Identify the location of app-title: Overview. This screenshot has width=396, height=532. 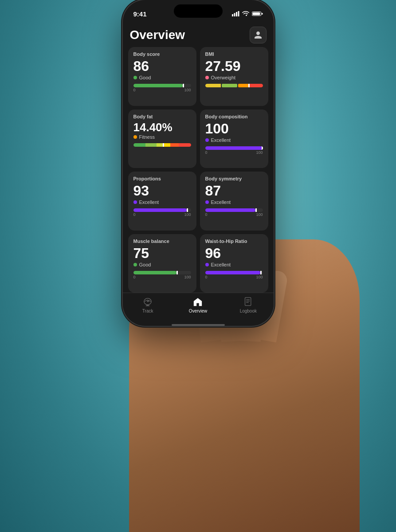
(158, 35).